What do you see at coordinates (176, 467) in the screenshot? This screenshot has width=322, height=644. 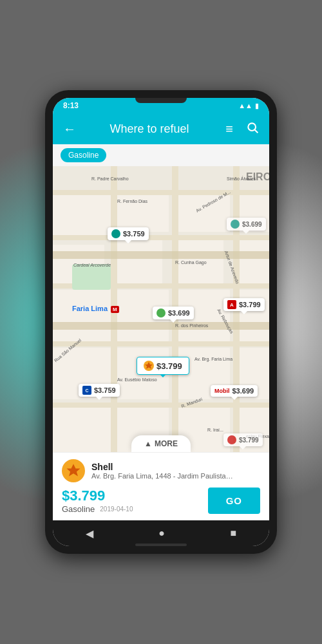 I see `station-name: Shell` at bounding box center [176, 467].